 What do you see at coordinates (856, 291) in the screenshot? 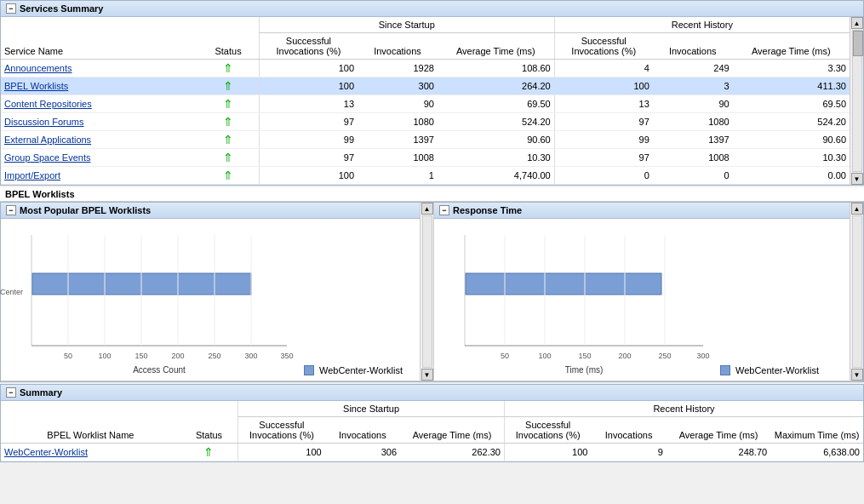
I see `response-scrollbar: ▲ ▼` at bounding box center [856, 291].